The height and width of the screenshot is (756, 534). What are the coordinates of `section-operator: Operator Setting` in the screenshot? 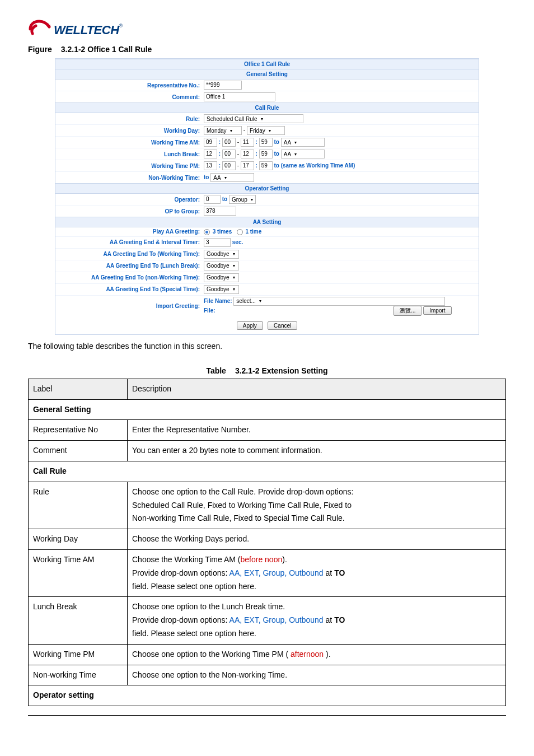 It's located at (267, 189).